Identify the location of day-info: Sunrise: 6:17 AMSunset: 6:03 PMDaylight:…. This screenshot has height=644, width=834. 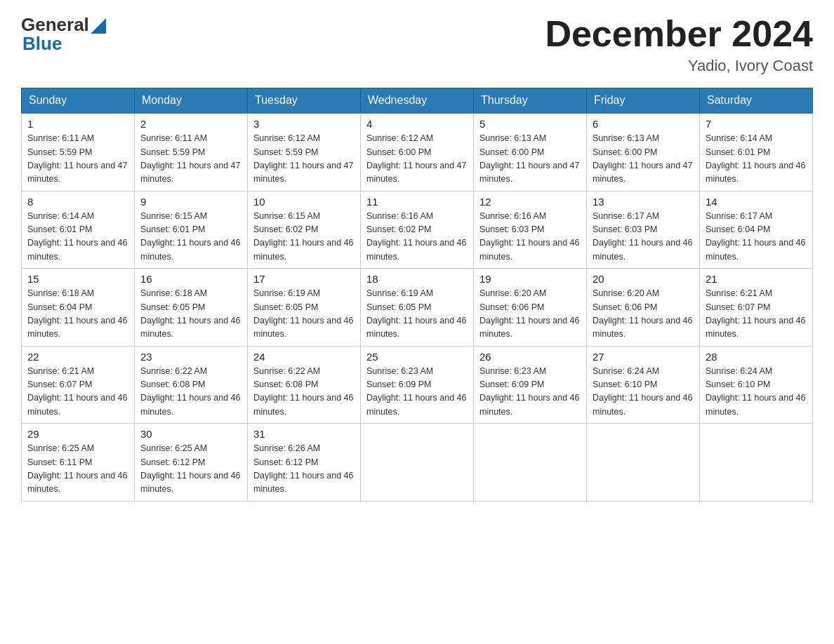
(643, 237).